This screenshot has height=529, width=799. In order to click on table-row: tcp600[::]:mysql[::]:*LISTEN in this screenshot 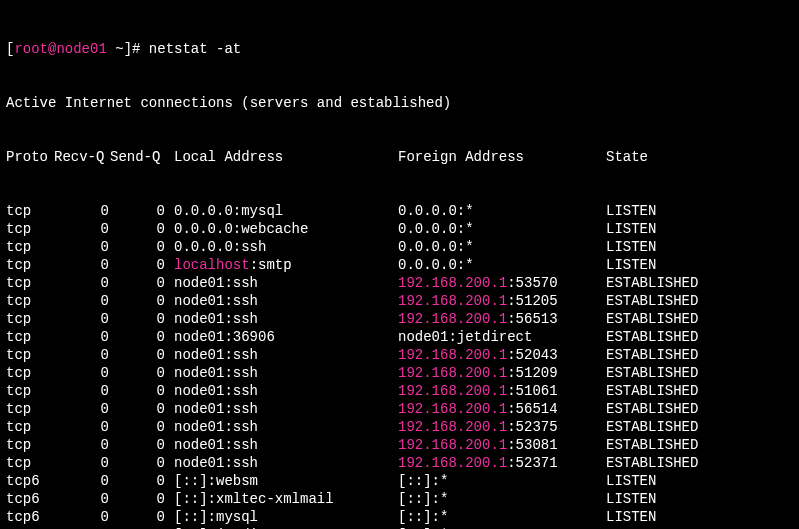, I will do `click(402, 517)`.